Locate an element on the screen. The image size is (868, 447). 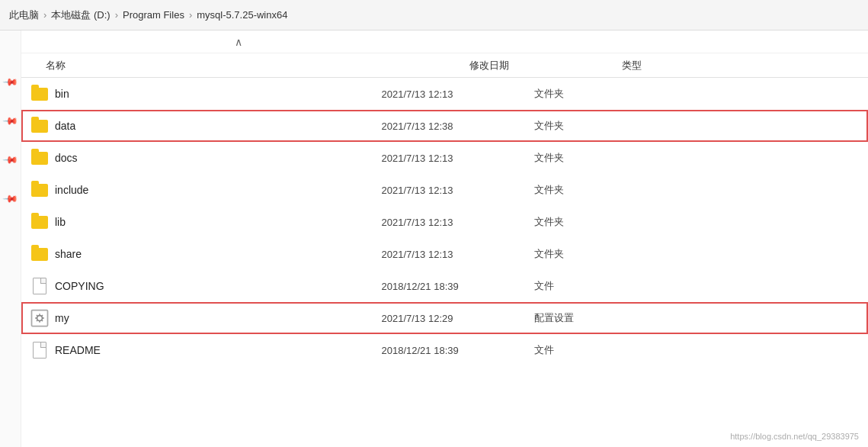
file-date-data: 2021/7/13 12:38 is located at coordinates (458, 127).